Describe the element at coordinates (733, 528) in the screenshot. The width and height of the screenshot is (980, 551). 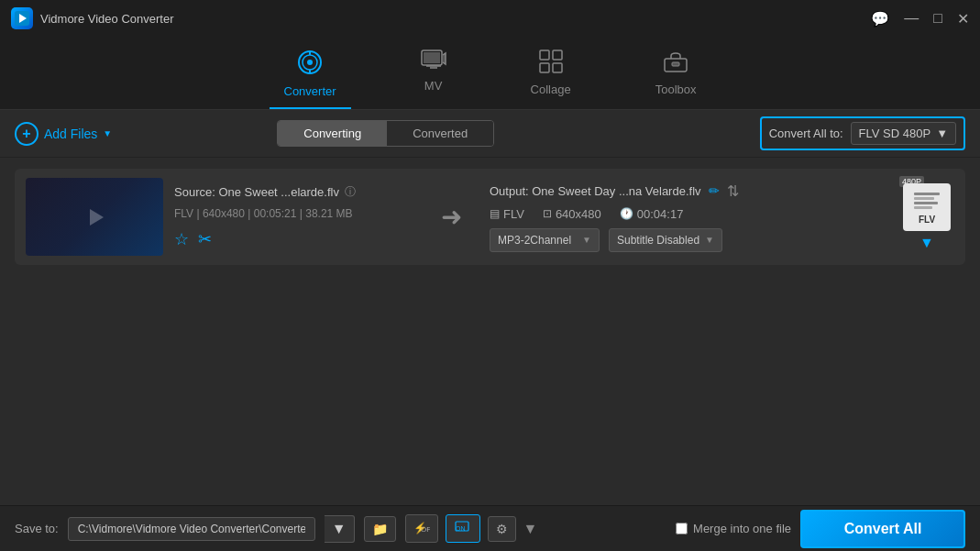
I see `merge-checkbox-label: Merge into one file` at that location.